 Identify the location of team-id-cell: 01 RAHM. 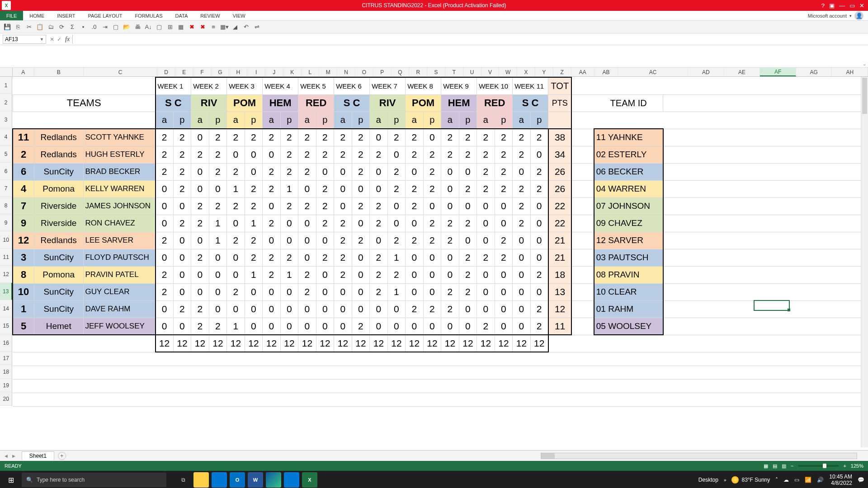
(628, 309).